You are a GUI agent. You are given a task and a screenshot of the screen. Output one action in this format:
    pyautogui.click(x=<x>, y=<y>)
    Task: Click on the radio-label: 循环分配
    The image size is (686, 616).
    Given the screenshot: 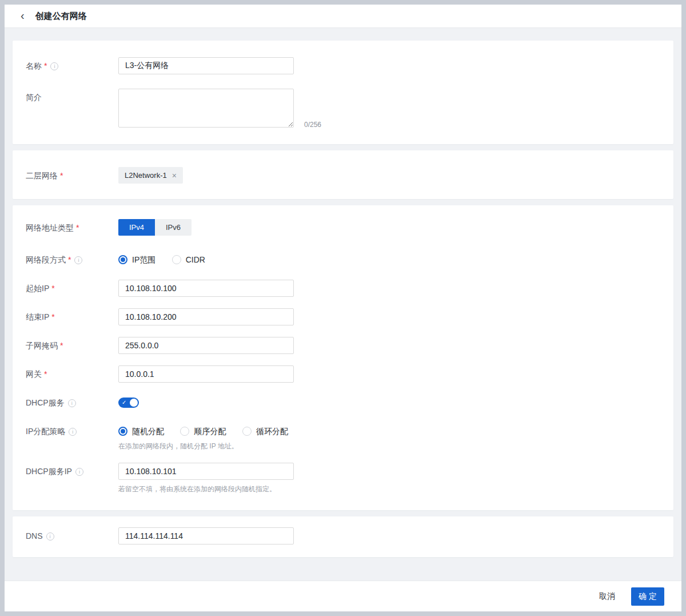 What is the action you would take?
    pyautogui.click(x=272, y=431)
    